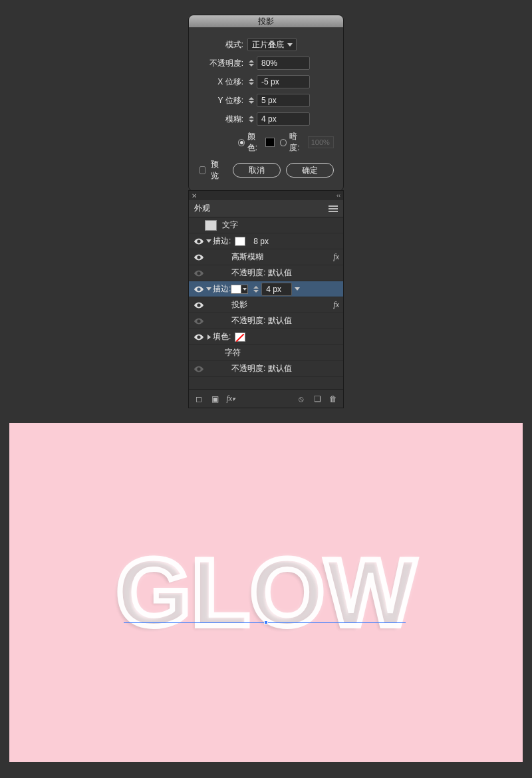 This screenshot has height=778, width=532. Describe the element at coordinates (266, 273) in the screenshot. I see `appearance-opacity-row-1: 不透明度: 默认值` at that location.